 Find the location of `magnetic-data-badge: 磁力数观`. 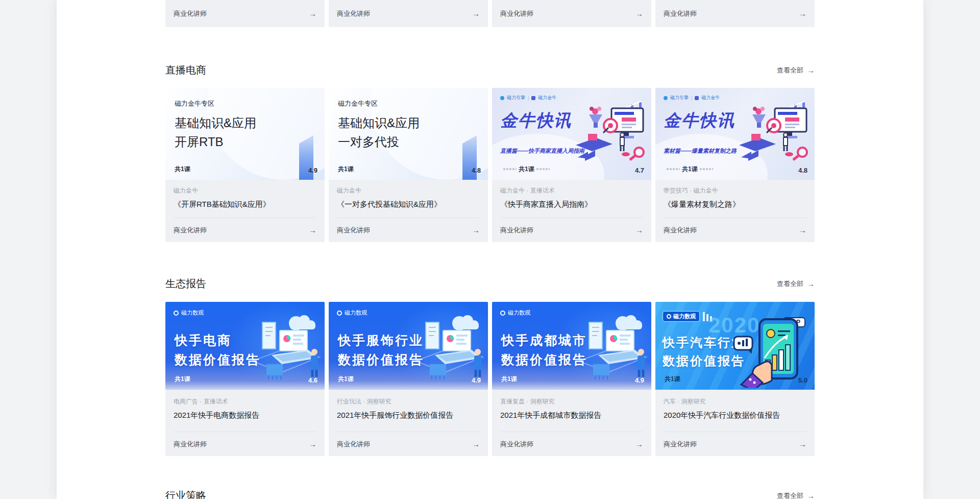

magnetic-data-badge: 磁力数观 is located at coordinates (681, 317).